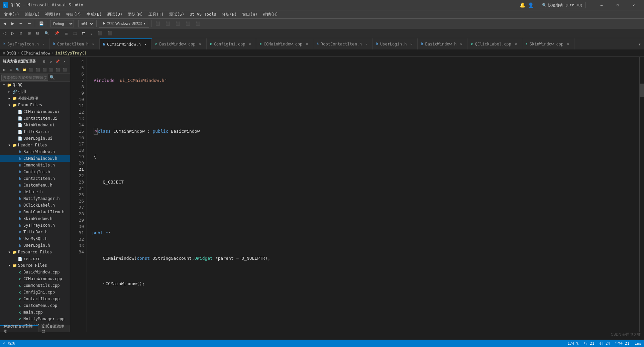  I want to click on tree-item-usemysql-h: h UseMySQL.h, so click(35, 239).